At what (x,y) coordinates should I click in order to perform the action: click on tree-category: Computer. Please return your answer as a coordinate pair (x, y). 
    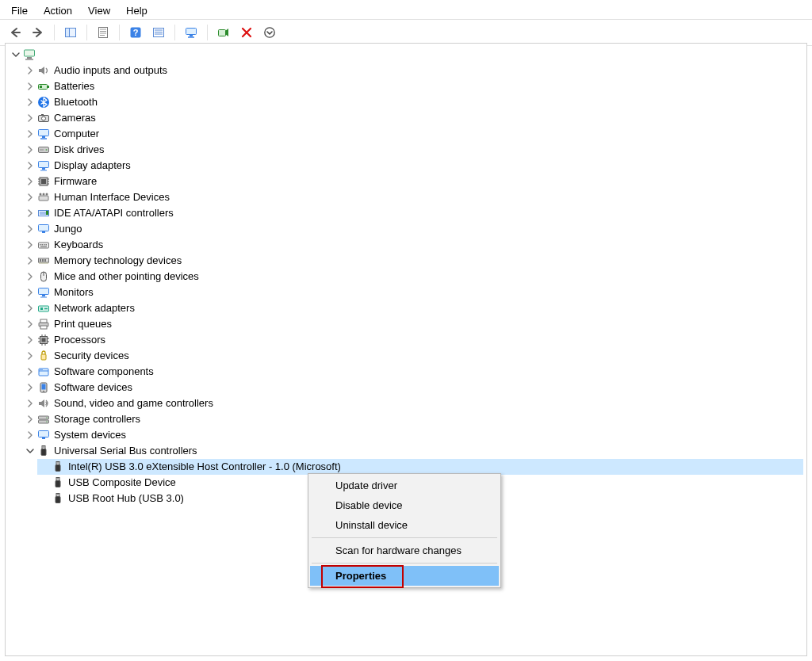
    Looking at the image, I should click on (413, 134).